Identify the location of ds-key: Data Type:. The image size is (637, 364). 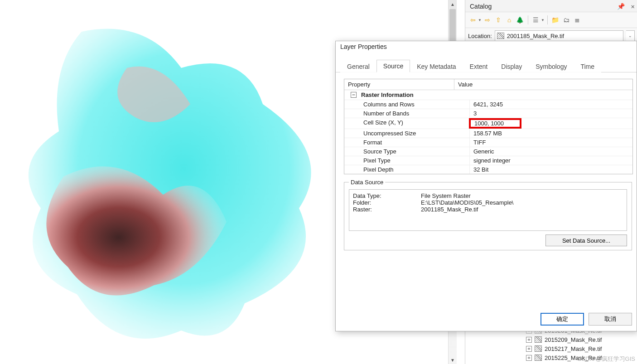
(387, 196).